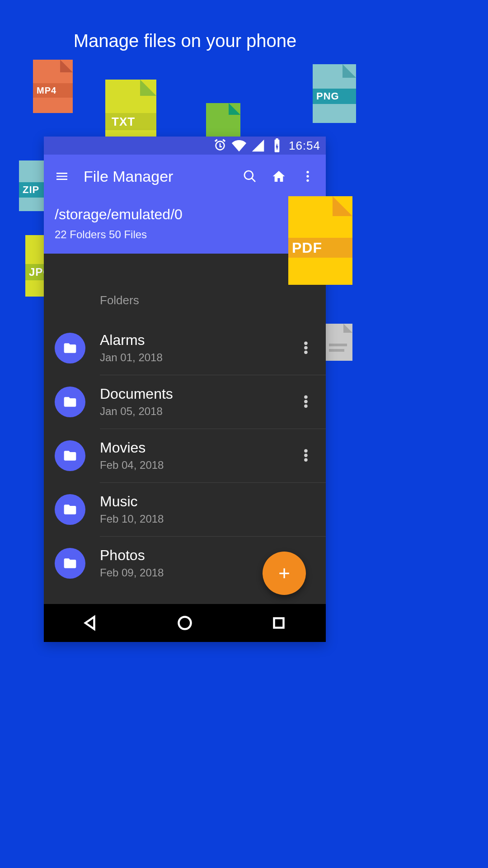 The height and width of the screenshot is (868, 488). I want to click on app-title: File Manager, so click(156, 176).